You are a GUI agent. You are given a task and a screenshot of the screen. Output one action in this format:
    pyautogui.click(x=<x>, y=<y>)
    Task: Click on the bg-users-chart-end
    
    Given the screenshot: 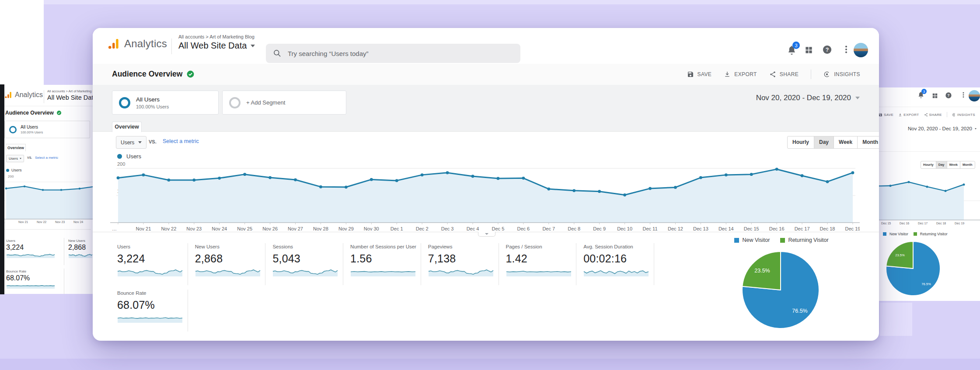 What is the action you would take?
    pyautogui.click(x=928, y=201)
    